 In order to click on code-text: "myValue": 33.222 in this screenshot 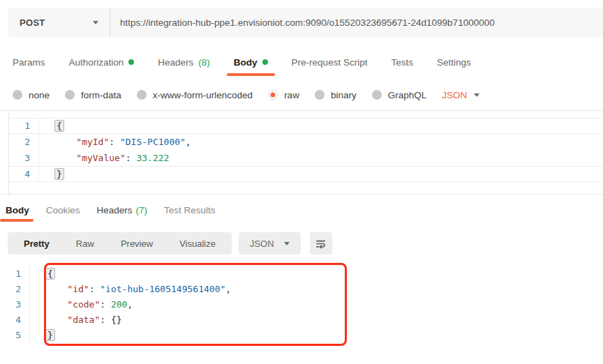, I will do `click(321, 158)`.